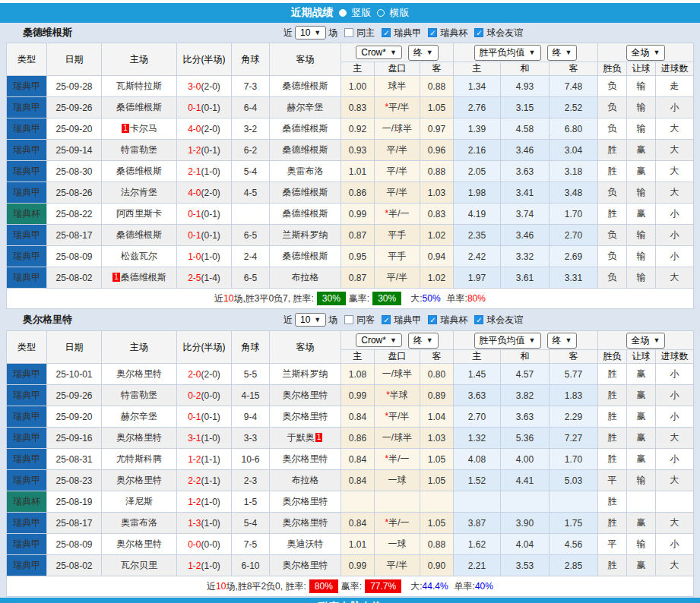  I want to click on away-team-cell: 奥尔格里特, so click(306, 459).